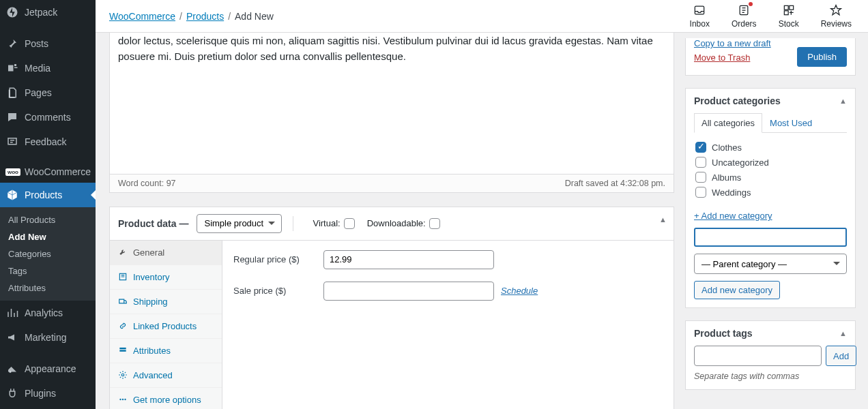 The image size is (868, 409). What do you see at coordinates (700, 16) in the screenshot?
I see `top-action-inbox: Inbox` at bounding box center [700, 16].